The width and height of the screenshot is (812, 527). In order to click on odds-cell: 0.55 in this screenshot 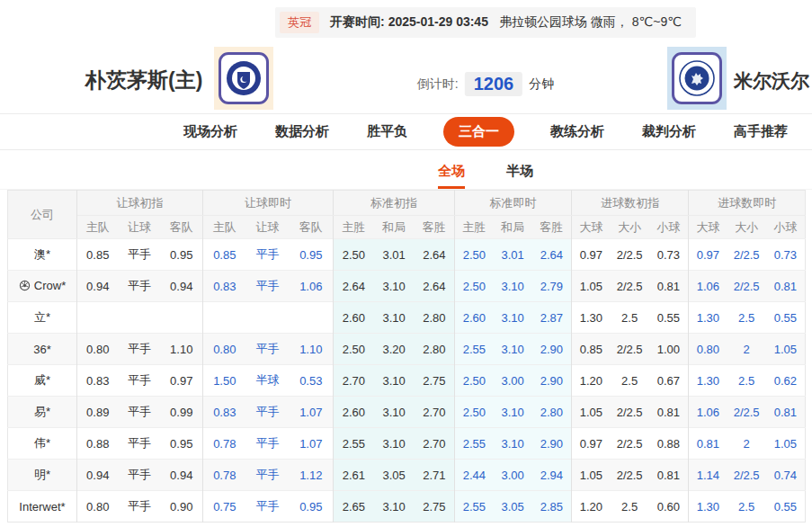, I will do `click(786, 507)`.